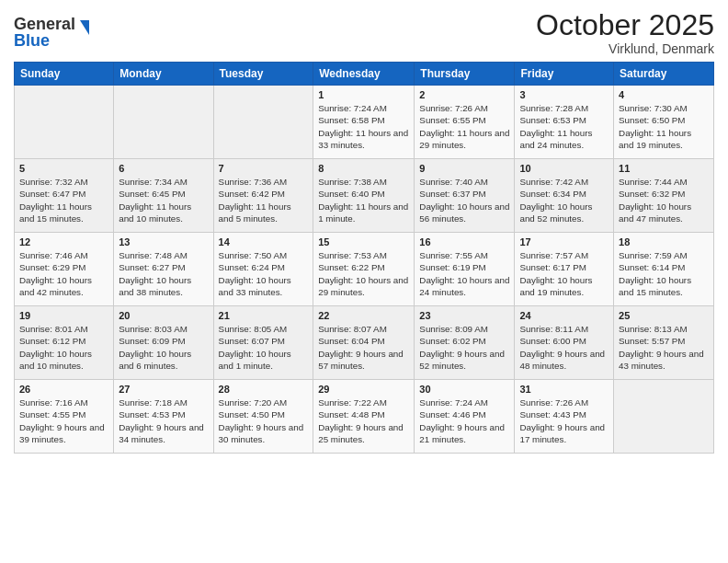  Describe the element at coordinates (364, 74) in the screenshot. I see `calendar-header-row: Sunday Monday Tuesday Wednesday Thursday…` at that location.